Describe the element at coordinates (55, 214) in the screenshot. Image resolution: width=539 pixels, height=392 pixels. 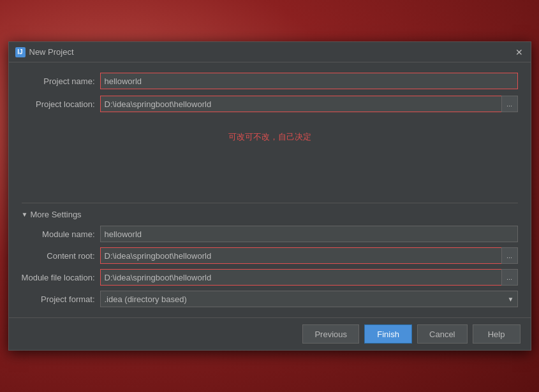
I see `more-settings-label: More Settings` at that location.